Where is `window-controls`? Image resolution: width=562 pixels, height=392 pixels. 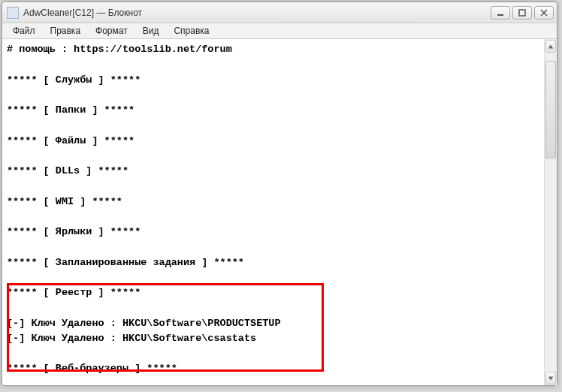 window-controls is located at coordinates (522, 13).